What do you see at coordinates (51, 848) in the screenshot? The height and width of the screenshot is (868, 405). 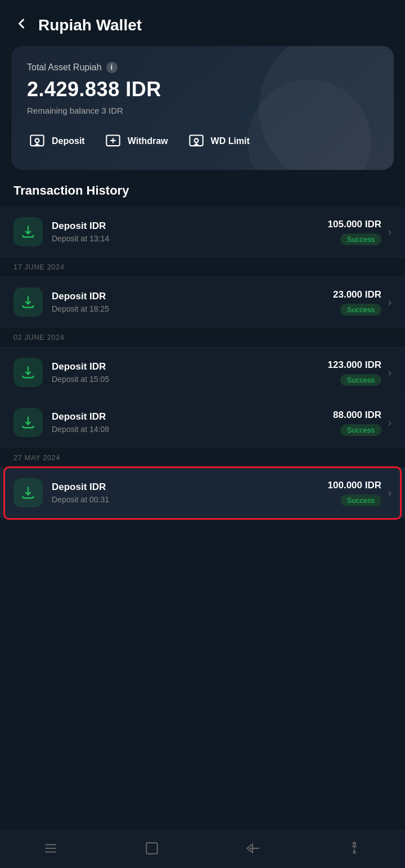 I see `nav-menu` at bounding box center [51, 848].